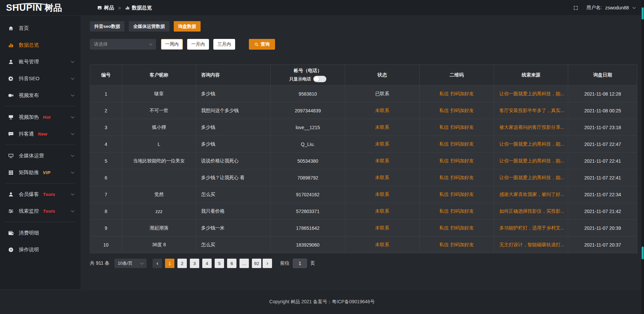 This screenshot has width=644, height=314. I want to click on sidebar-item-badge: Tools, so click(49, 195).